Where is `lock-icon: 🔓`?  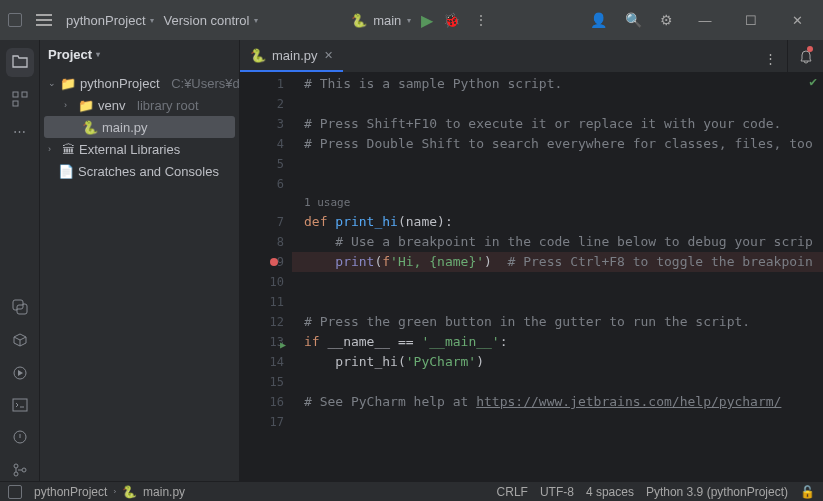
lock-icon: 🔓 is located at coordinates (808, 492).